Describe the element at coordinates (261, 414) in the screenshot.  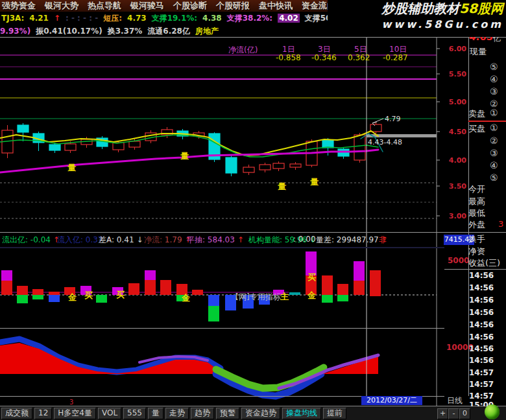
I see `tab-item: 资金趋势` at that location.